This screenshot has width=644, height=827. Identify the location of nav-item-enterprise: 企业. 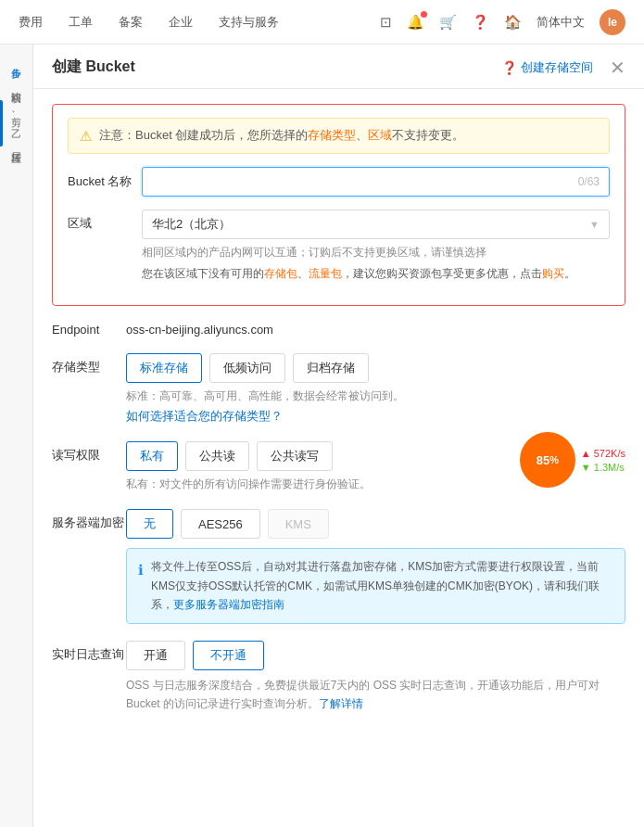
(181, 22).